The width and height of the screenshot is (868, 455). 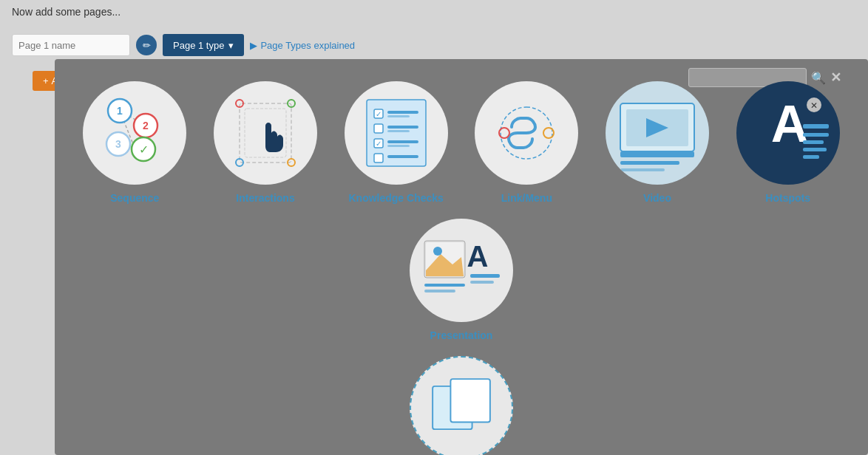 I want to click on interactions-card: Interactions, so click(x=266, y=143).